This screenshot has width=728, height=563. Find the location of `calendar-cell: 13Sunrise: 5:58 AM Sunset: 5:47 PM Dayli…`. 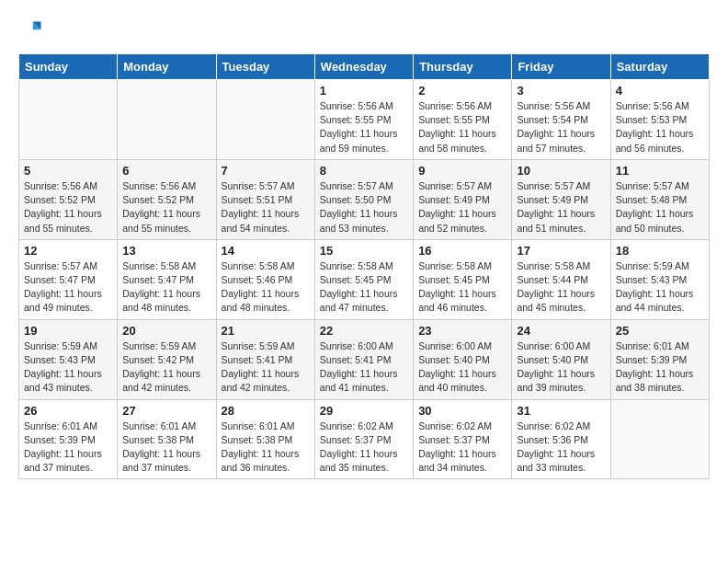

calendar-cell: 13Sunrise: 5:58 AM Sunset: 5:47 PM Dayli… is located at coordinates (167, 280).